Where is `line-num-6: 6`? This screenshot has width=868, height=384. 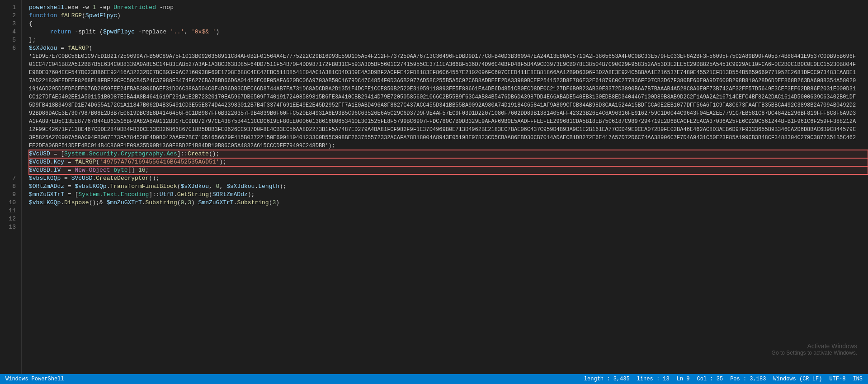
line-num-6: 6 is located at coordinates (11, 48).